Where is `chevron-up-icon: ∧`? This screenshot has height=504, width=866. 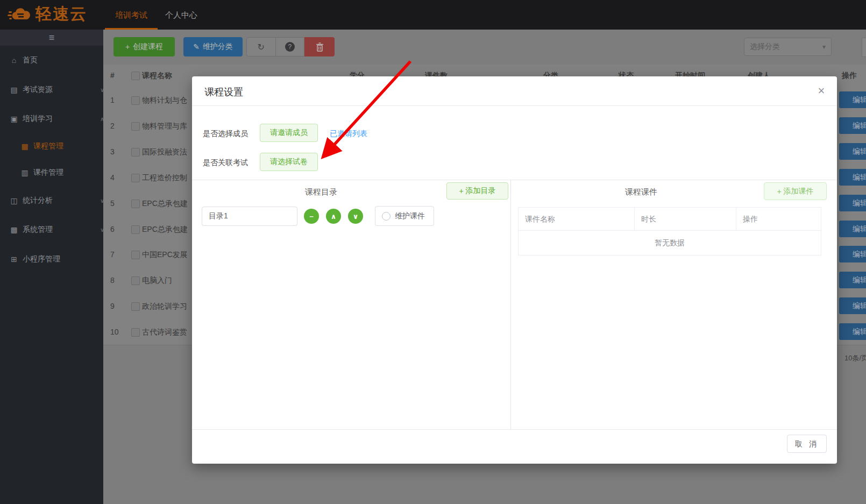 chevron-up-icon: ∧ is located at coordinates (333, 216).